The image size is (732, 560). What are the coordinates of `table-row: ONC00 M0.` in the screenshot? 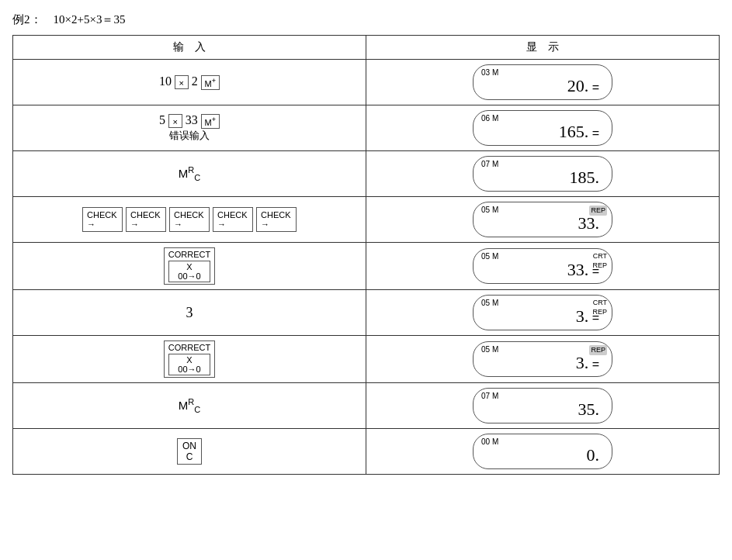 It's located at (366, 451).